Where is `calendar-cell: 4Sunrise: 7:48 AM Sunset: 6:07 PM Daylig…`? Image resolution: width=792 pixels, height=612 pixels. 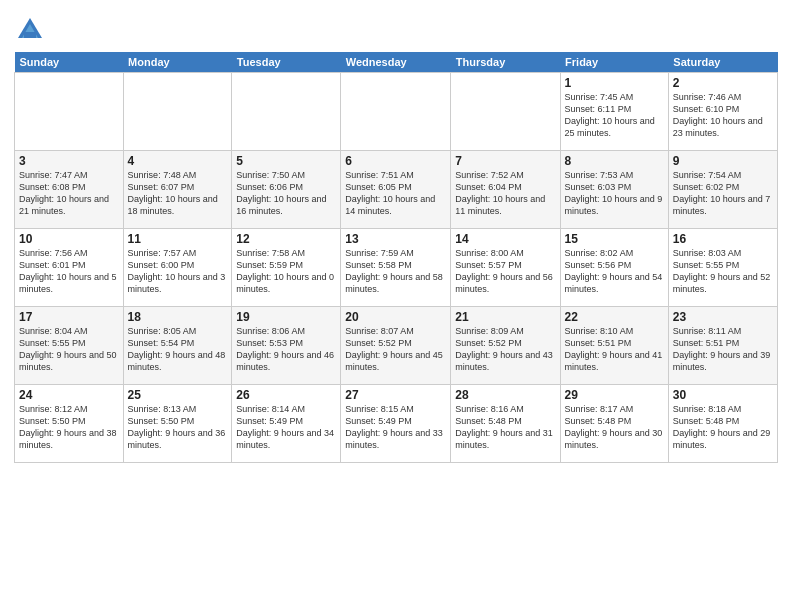 calendar-cell: 4Sunrise: 7:48 AM Sunset: 6:07 PM Daylig… is located at coordinates (178, 190).